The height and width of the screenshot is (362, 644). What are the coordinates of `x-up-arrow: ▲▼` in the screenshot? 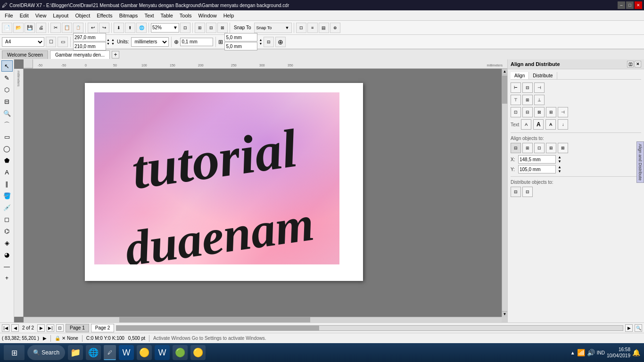 It's located at (560, 159).